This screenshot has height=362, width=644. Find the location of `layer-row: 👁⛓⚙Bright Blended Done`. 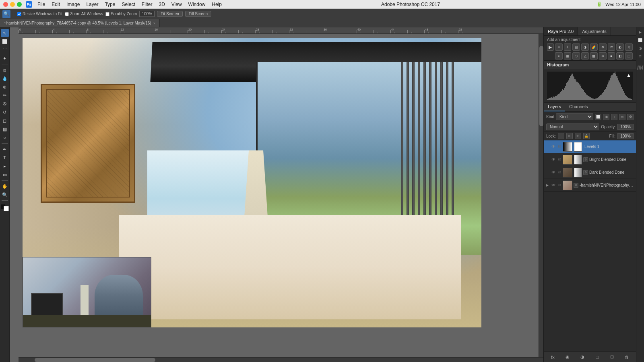

layer-row: 👁⛓⚙Bright Blended Done is located at coordinates (590, 160).